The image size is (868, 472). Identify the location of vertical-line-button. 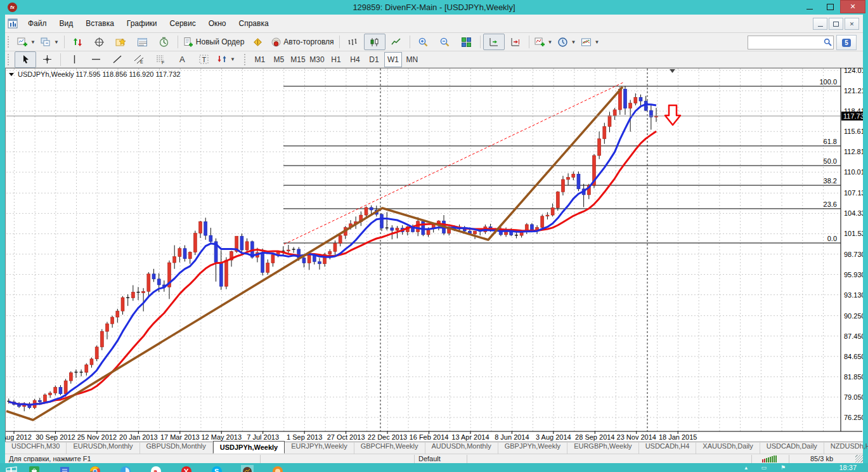
(74, 60).